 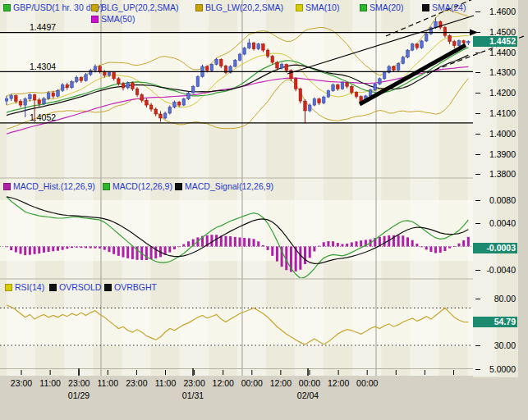 What do you see at coordinates (30, 287) in the screenshot?
I see `rsi-label: RSI(14)` at bounding box center [30, 287].